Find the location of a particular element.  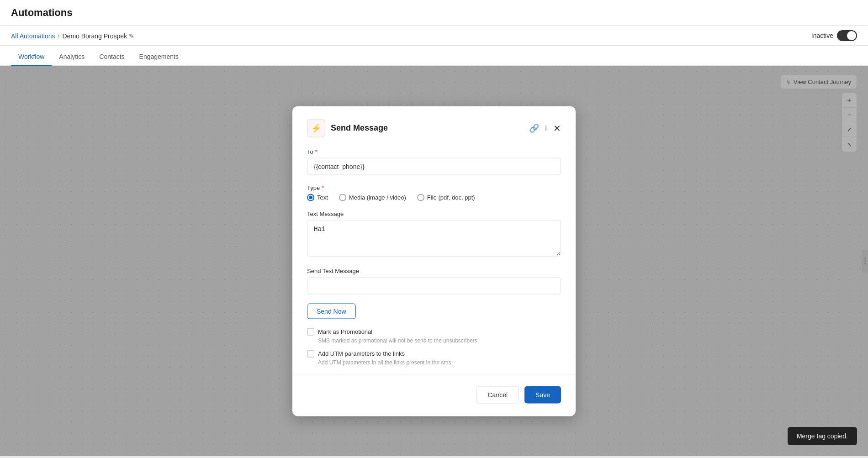

promotional-hint: SMS marked as promotional will not be se… is located at coordinates (439, 340).